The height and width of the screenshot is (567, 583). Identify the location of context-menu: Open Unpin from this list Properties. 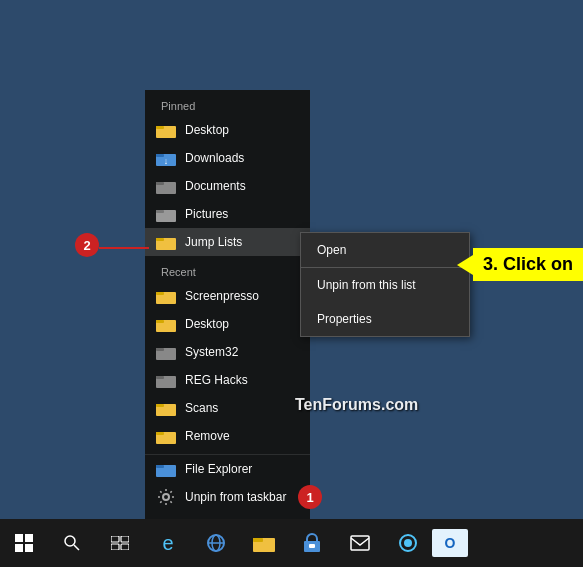
(385, 284).